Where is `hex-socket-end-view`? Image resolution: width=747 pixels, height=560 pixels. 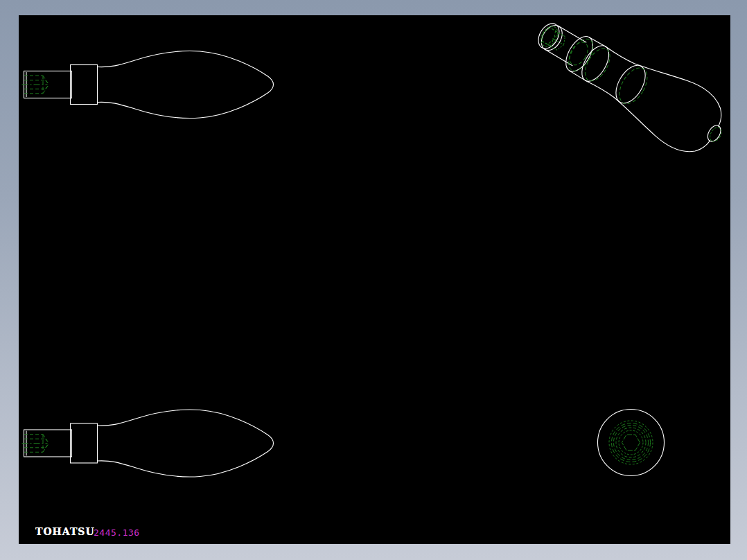 hex-socket-end-view is located at coordinates (631, 442).